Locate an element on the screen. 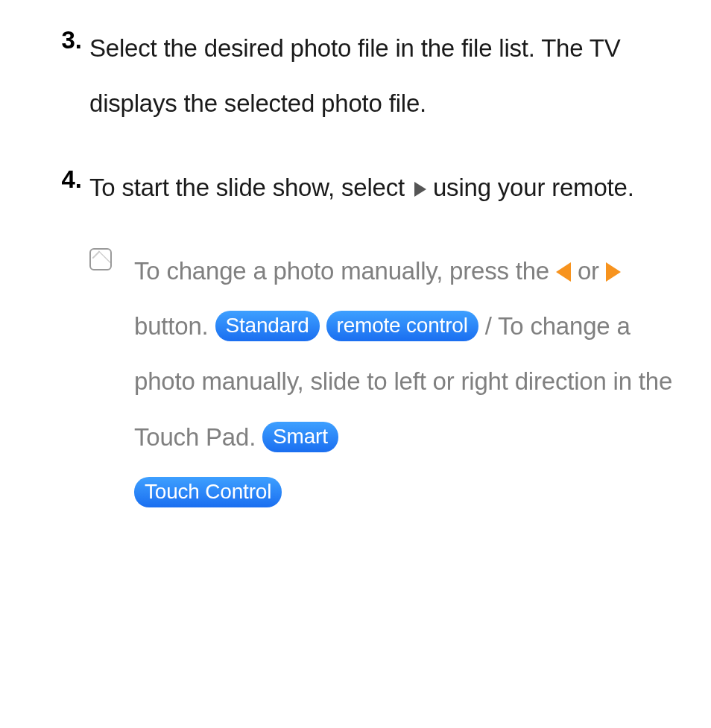  step-3-text: Select the desired photo file in the fil… is located at coordinates (385, 76).